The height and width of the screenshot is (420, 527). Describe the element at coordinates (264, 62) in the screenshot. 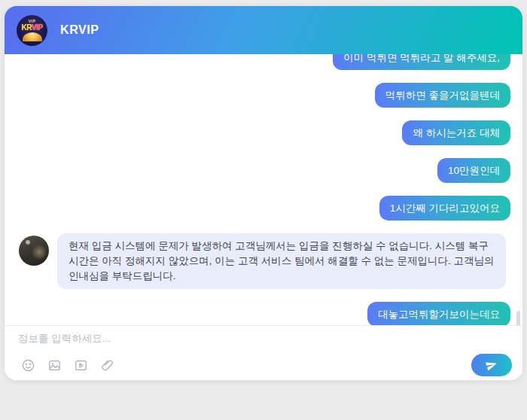

I see `user-message-row: 이미 먹튀면 먹튀라고 말 해주세요,` at that location.